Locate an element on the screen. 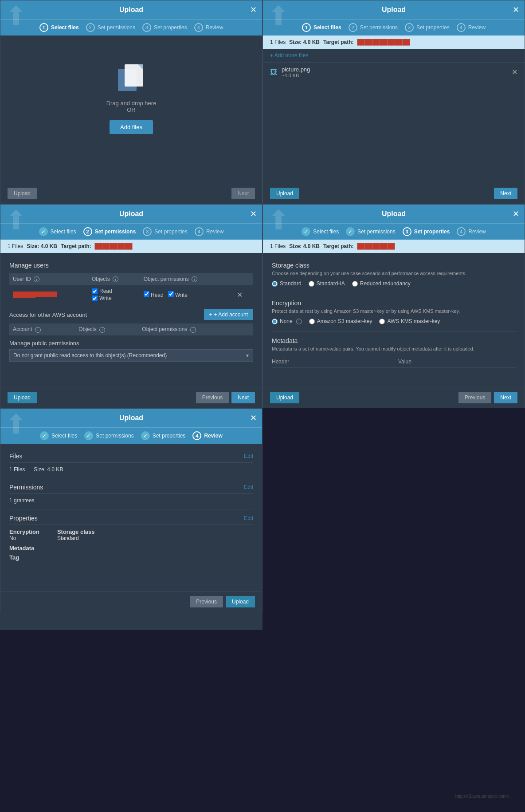  read-objects-label: Read is located at coordinates (114, 291).